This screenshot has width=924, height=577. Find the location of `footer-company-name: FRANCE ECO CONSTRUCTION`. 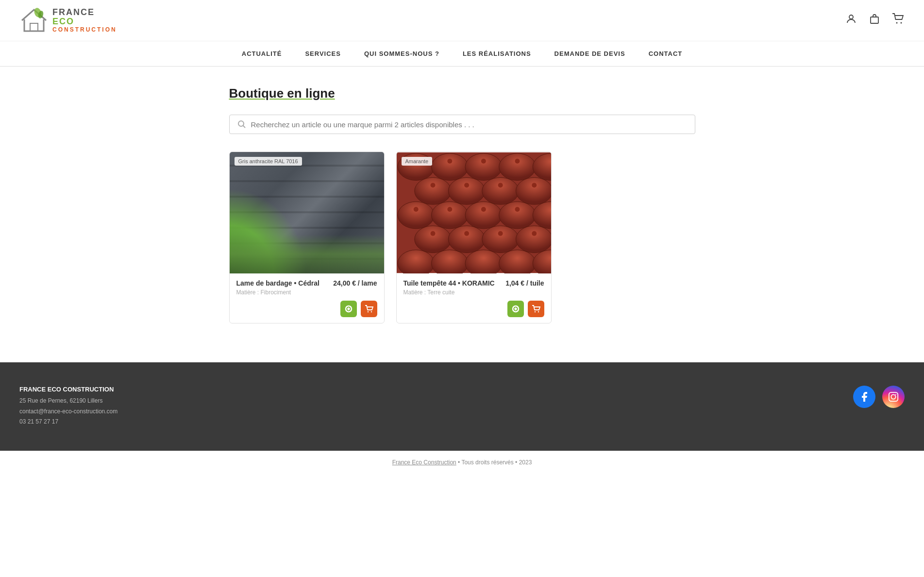

footer-company-name: FRANCE ECO CONSTRUCTION is located at coordinates (68, 390).